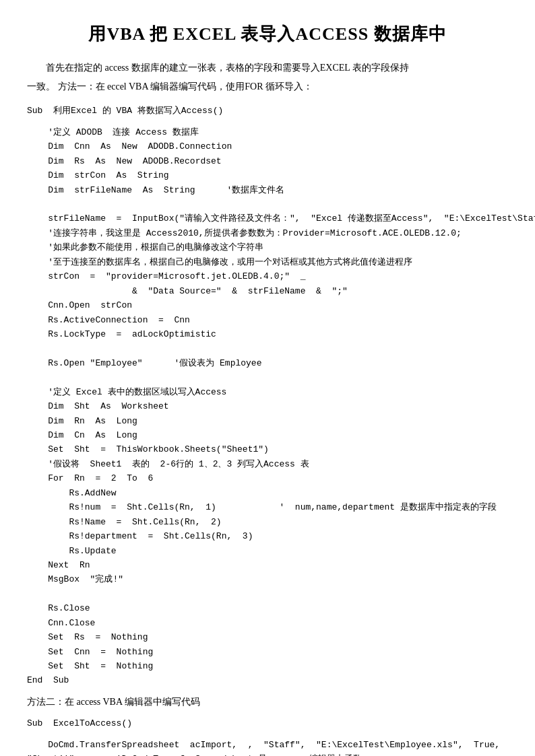 The height and width of the screenshot is (756, 535). What do you see at coordinates (268, 723) in the screenshot?
I see `method2-sub: Sub ExcelToAccess()` at bounding box center [268, 723].